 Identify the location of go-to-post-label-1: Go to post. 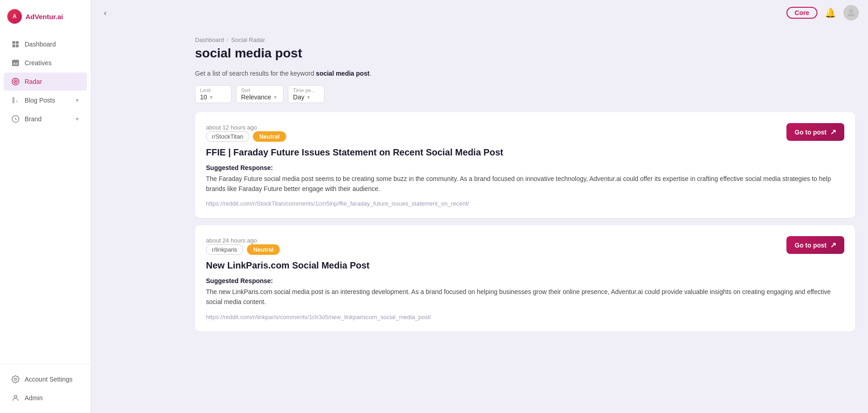
(811, 245).